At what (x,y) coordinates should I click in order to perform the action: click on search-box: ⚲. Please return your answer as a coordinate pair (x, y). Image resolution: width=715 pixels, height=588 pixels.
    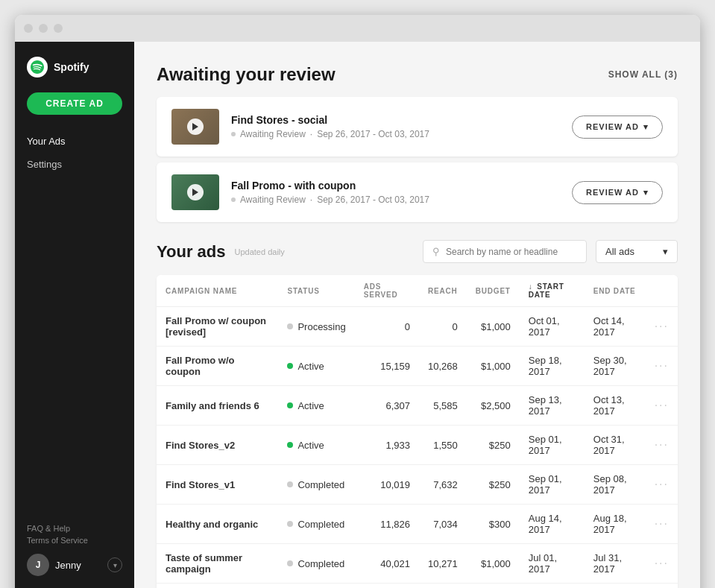
    Looking at the image, I should click on (505, 252).